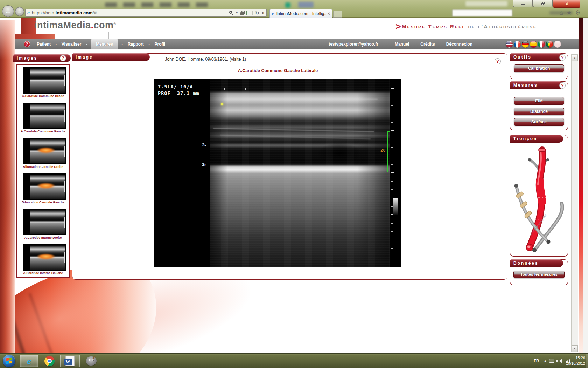 The image size is (588, 368). I want to click on thumbnail-label: A.Carotide Commune Droite, so click(43, 96).